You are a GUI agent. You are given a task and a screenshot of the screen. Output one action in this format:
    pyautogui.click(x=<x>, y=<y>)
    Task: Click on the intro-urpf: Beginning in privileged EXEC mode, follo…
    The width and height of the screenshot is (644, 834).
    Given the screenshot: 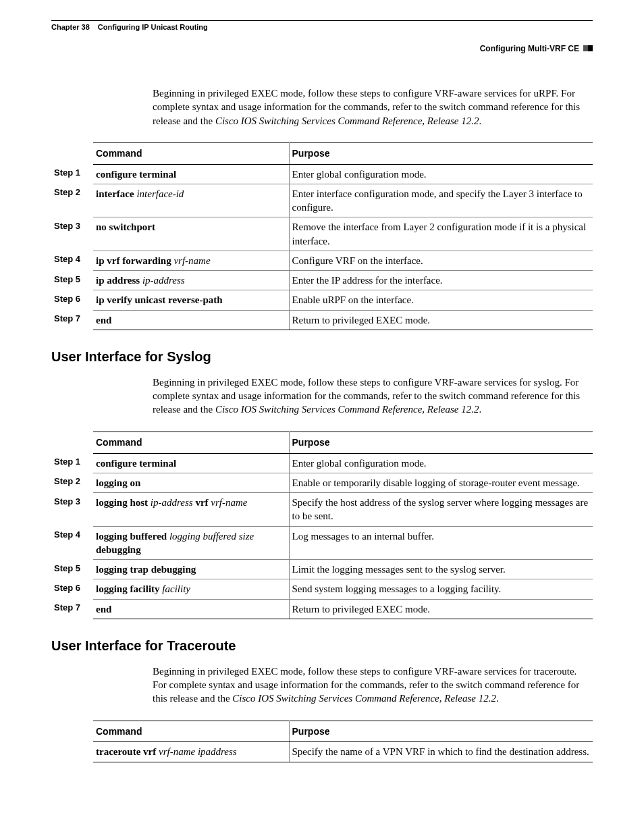 What is the action you would take?
    pyautogui.click(x=373, y=107)
    